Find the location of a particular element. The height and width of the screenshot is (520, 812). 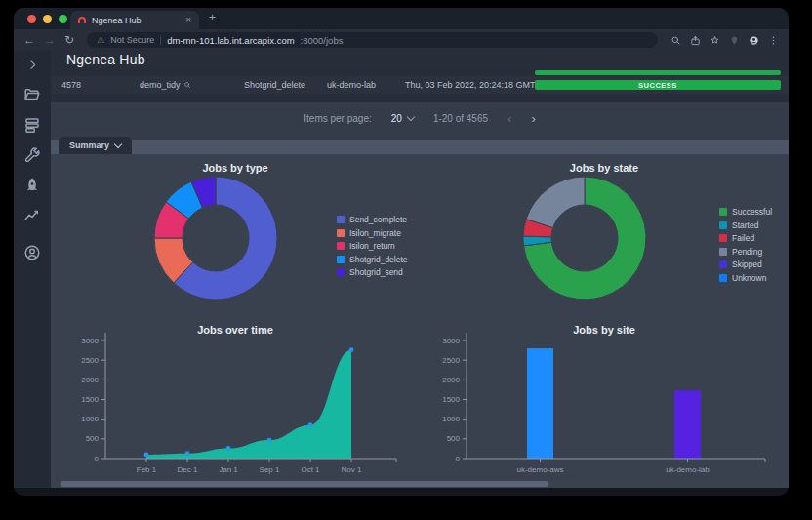

x-tick-label: uk-demo-lab is located at coordinates (687, 470).